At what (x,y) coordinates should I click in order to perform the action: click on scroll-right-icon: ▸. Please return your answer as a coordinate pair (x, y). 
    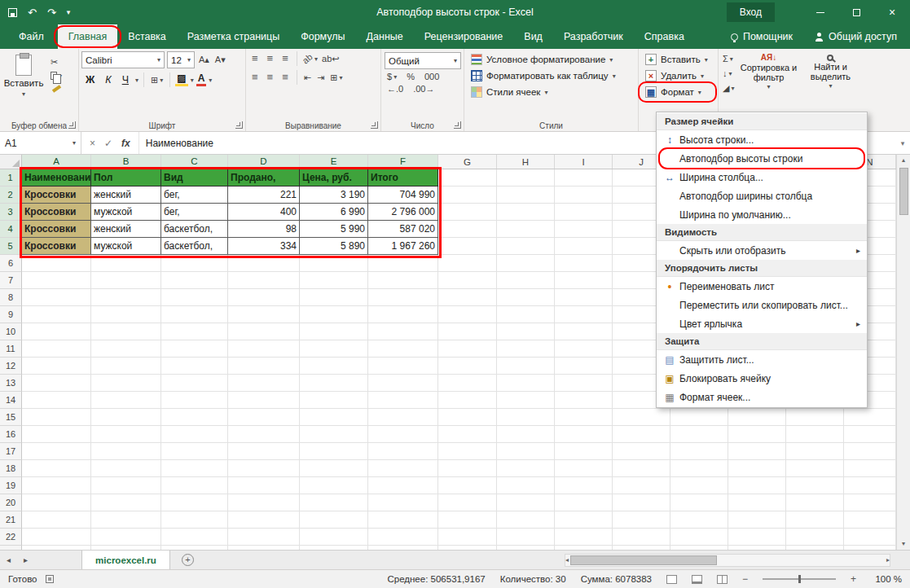
    Looking at the image, I should click on (888, 560).